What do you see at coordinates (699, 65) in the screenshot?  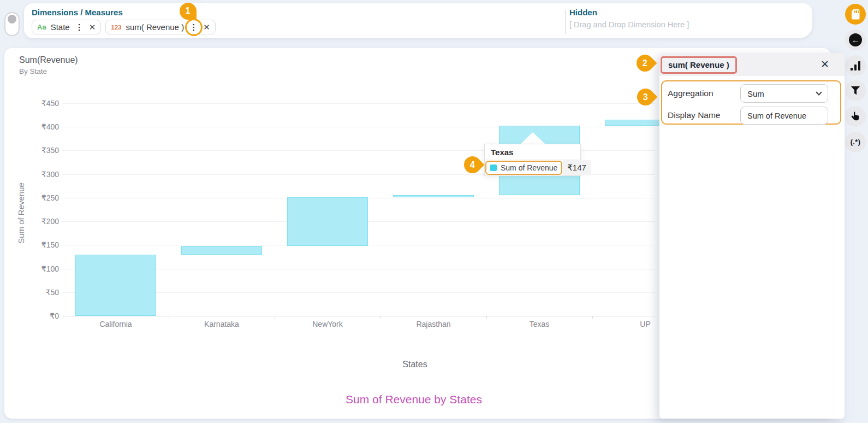 I see `panel-title-highlight: sum( Revenue )` at bounding box center [699, 65].